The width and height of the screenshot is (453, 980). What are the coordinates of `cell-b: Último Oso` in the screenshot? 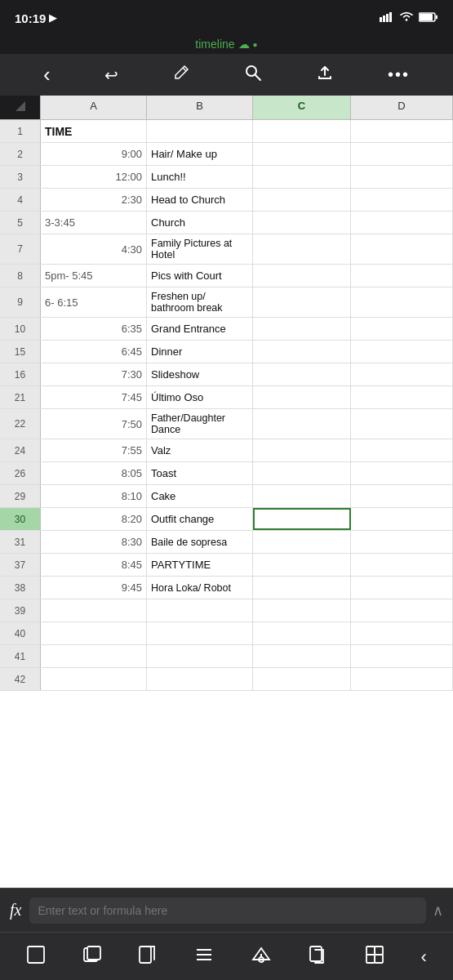 It's located at (200, 397).